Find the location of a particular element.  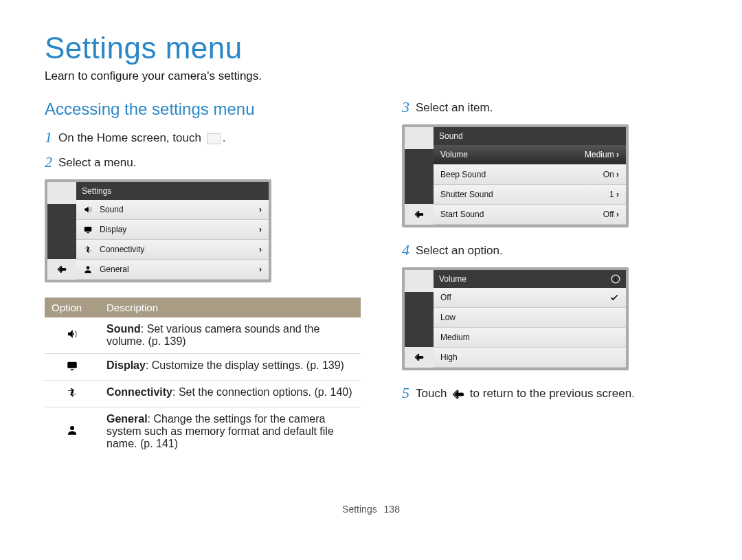

step-number: 3 is located at coordinates (409, 107).